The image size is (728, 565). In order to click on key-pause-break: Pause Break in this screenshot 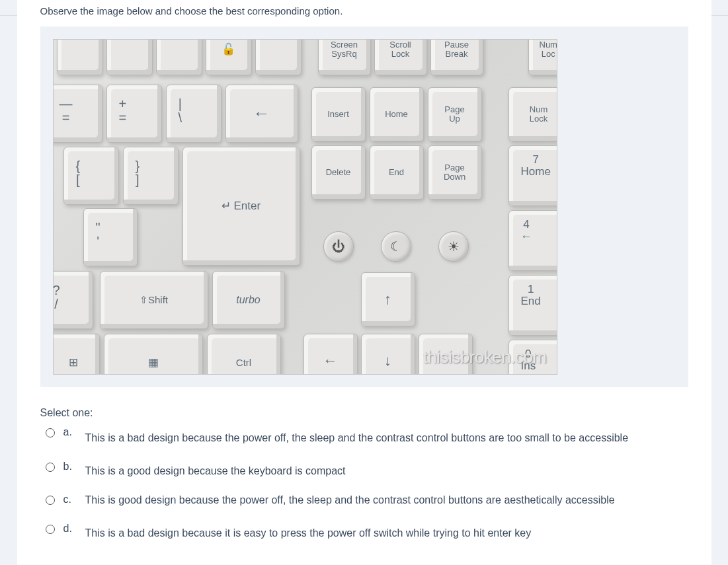, I will do `click(457, 57)`.